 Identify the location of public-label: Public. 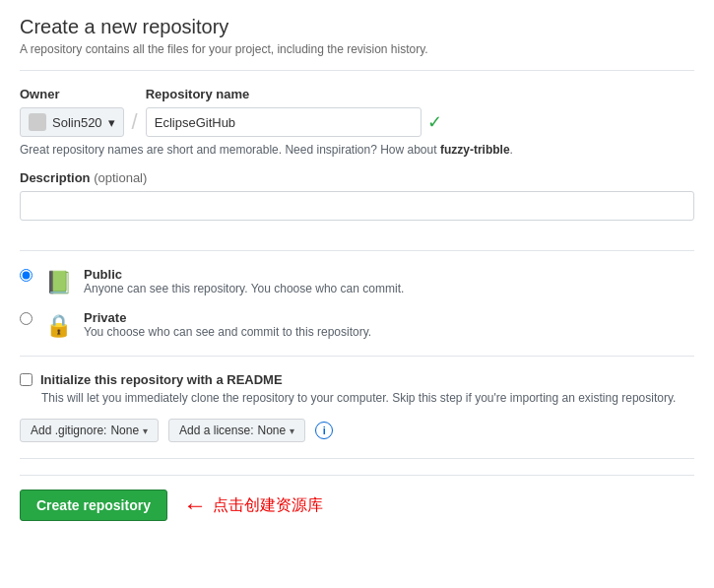
(244, 274).